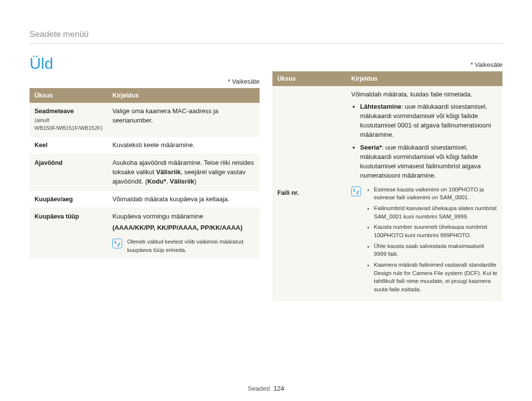 Image resolution: width=532 pixels, height=401 pixels. Describe the element at coordinates (183, 228) in the screenshot. I see `desc-formats: (AAAA/KK/PP, KK/PP/AAAA, PP/KK/AAAA)` at that location.